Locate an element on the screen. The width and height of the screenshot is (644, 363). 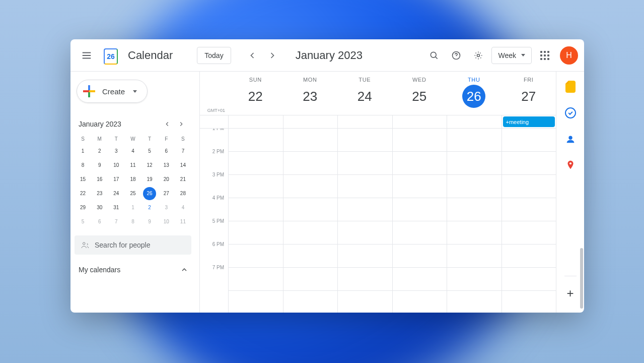
mini-calendar-day: 24 is located at coordinates (116, 194).